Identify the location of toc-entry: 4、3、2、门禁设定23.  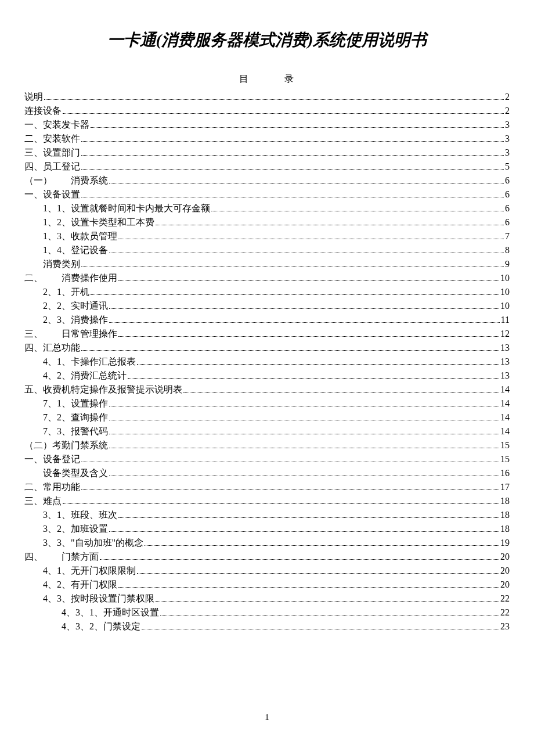
(267, 627).